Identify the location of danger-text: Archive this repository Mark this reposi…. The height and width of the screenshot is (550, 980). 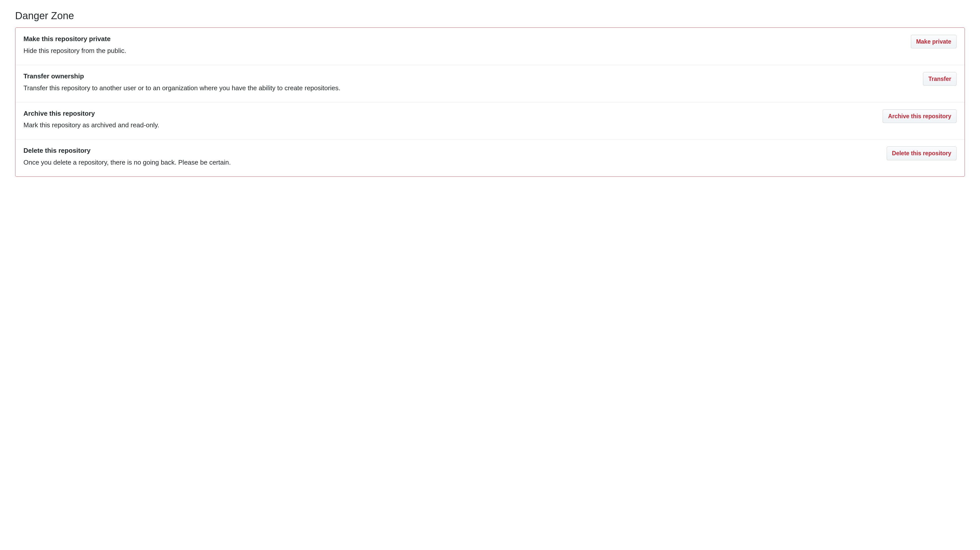
(453, 120).